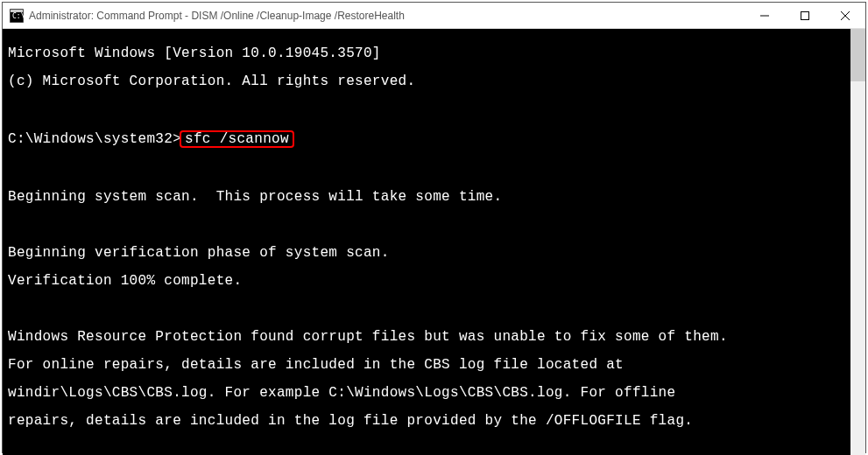 The width and height of the screenshot is (868, 455). Describe the element at coordinates (427, 393) in the screenshot. I see `console-line: windir\Logs\CBS\CBS.log. For example C:\…` at that location.